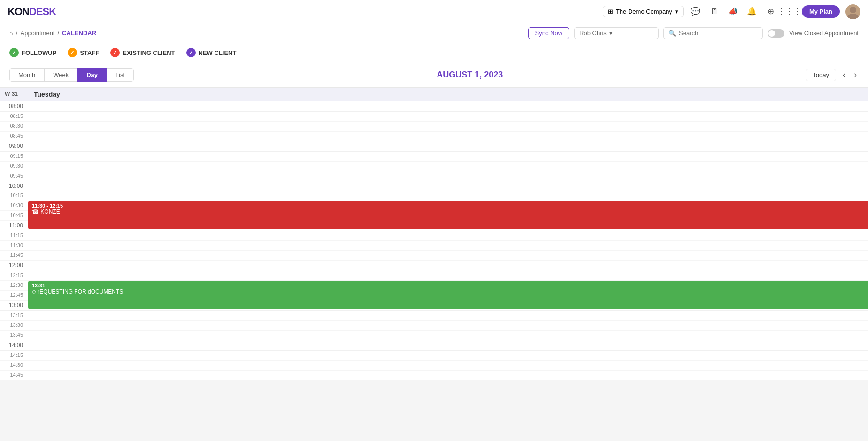 The width and height of the screenshot is (868, 441). What do you see at coordinates (14, 375) in the screenshot?
I see `time-label: 14:45` at bounding box center [14, 375].